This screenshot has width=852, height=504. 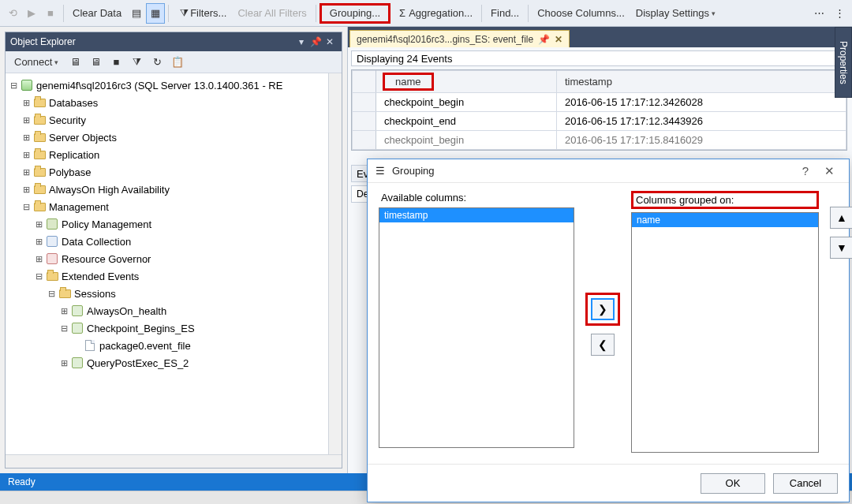 I want to click on ok-button: OK, so click(x=733, y=483).